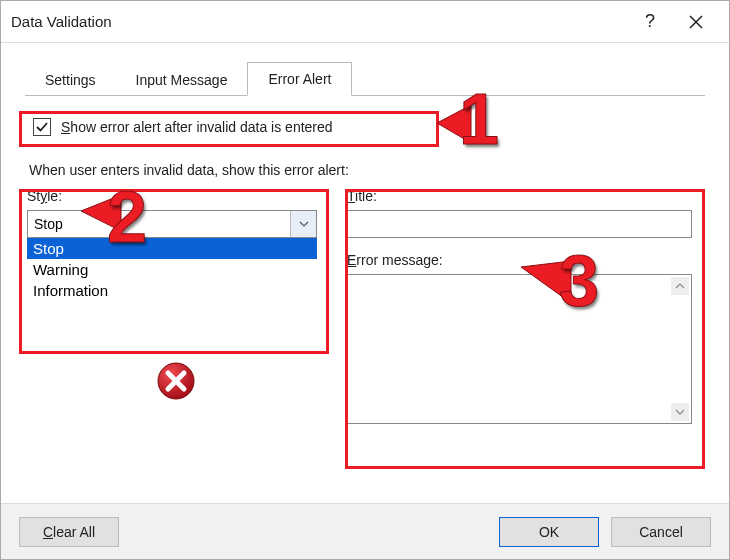 The image size is (730, 560). What do you see at coordinates (303, 224) in the screenshot?
I see `style-dropdown-arrow` at bounding box center [303, 224].